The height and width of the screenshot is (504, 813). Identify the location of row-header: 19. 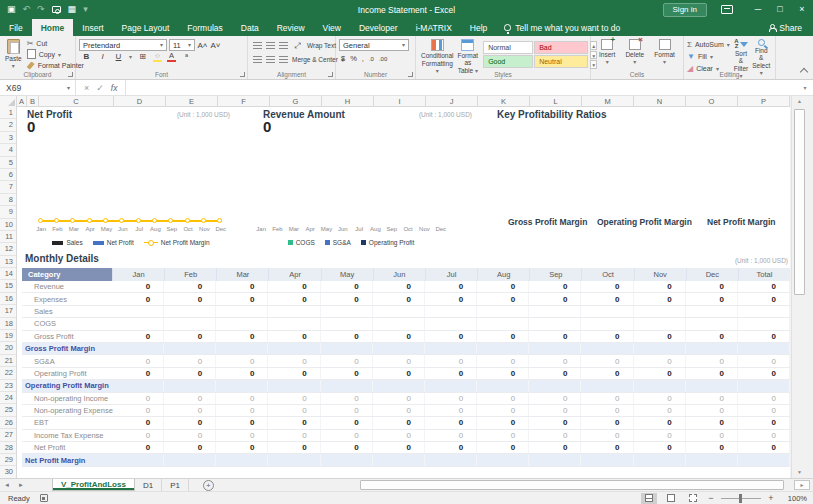
(8, 336).